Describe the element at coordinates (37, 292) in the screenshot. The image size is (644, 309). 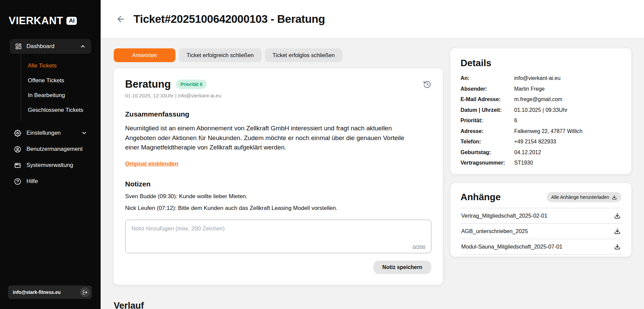
I see `user-email: info@stark-fitness.eu` at that location.